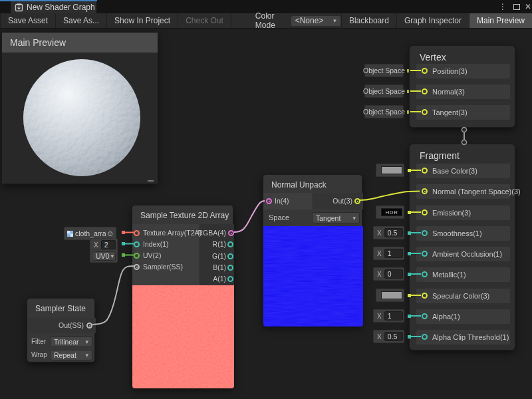  I want to click on wrap-dropdown: Repeat ▾, so click(71, 355).